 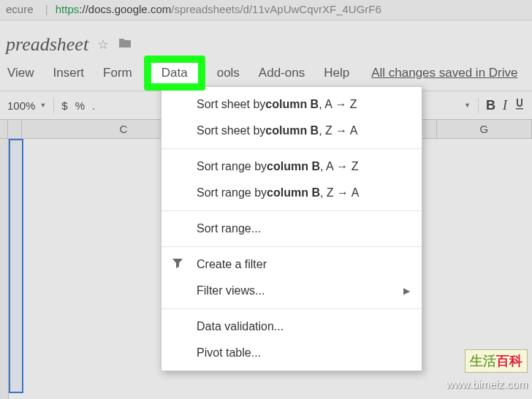 I want to click on label: Data validation..., so click(x=240, y=327).